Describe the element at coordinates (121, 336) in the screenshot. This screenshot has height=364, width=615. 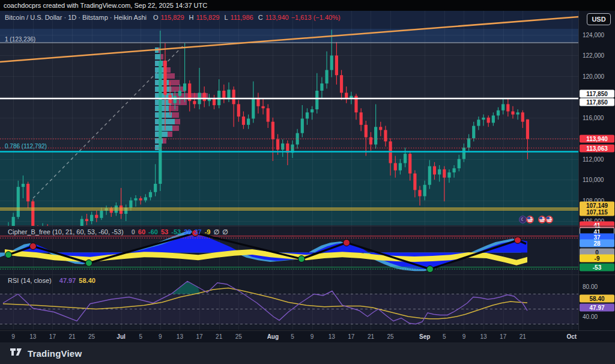
I see `time-tick-month: Jul` at that location.